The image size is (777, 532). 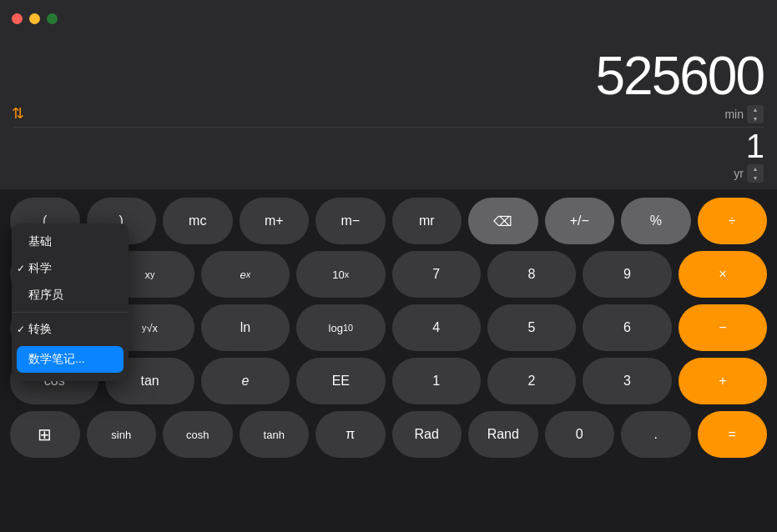 What do you see at coordinates (341, 274) in the screenshot?
I see `ten-x-button: 10x` at bounding box center [341, 274].